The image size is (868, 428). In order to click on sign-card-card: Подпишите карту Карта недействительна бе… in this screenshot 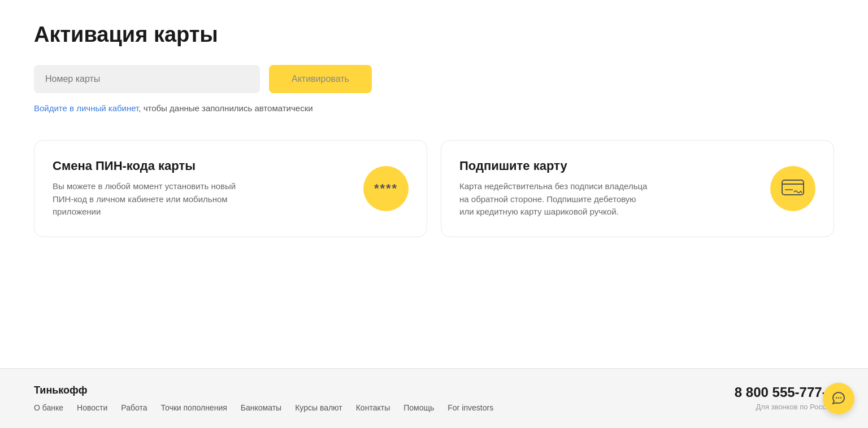, I will do `click(637, 189)`.